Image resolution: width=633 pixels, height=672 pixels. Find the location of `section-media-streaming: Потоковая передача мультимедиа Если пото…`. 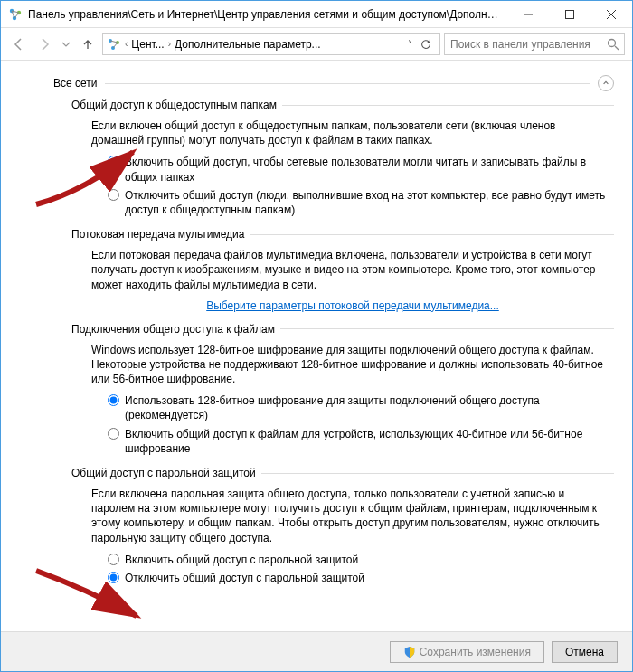

section-media-streaming: Потоковая передача мультимедиа Если пото… is located at coordinates (343, 270).